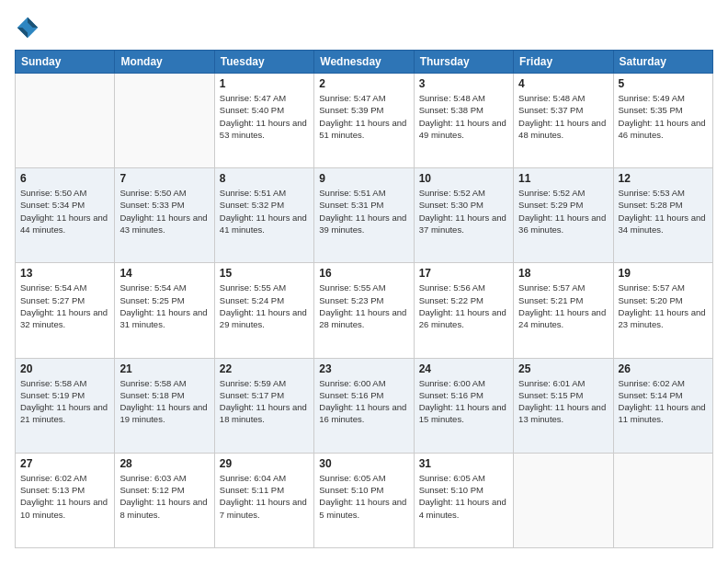  I want to click on weekday-row: SundayMondayTuesdayWednesdayThursdayFrid…, so click(364, 63).